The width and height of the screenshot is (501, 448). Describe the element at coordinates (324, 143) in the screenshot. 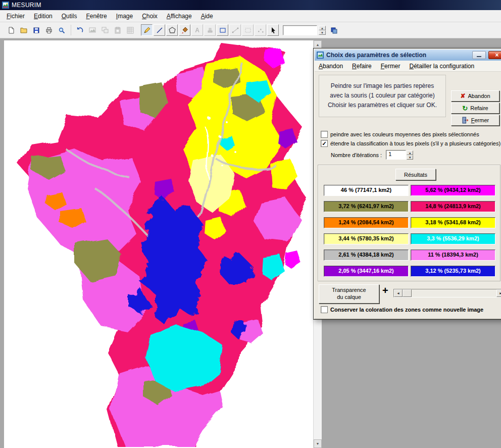

I see `checkbox-box: ✓` at that location.